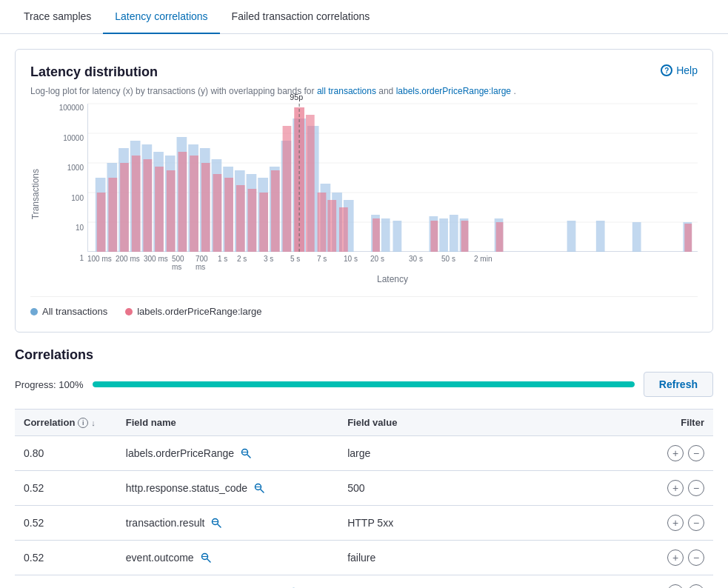  What do you see at coordinates (199, 311) in the screenshot?
I see `legend-label-large: labels.orderPriceRange:large` at bounding box center [199, 311].